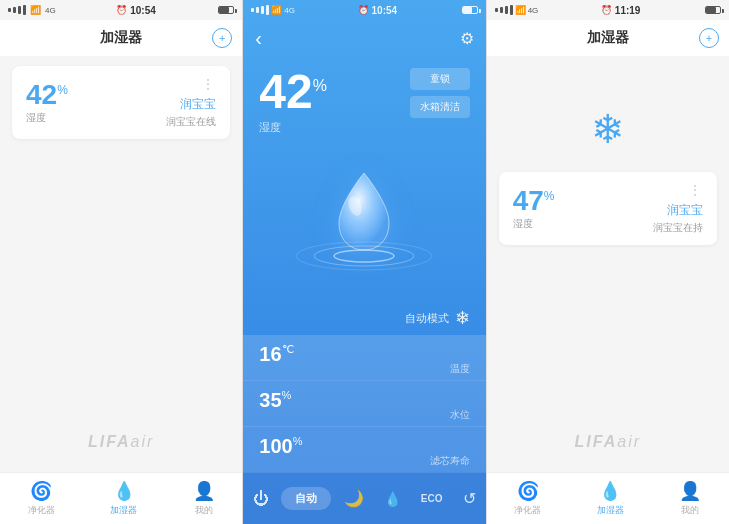  What do you see at coordinates (224, 10) in the screenshot?
I see `left-battery-fill` at bounding box center [224, 10].